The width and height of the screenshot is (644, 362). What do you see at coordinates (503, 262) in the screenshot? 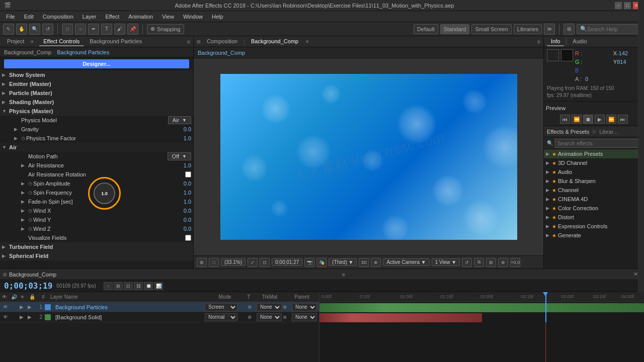
I see `comp-tb-gizmo: ⊕` at bounding box center [503, 262].